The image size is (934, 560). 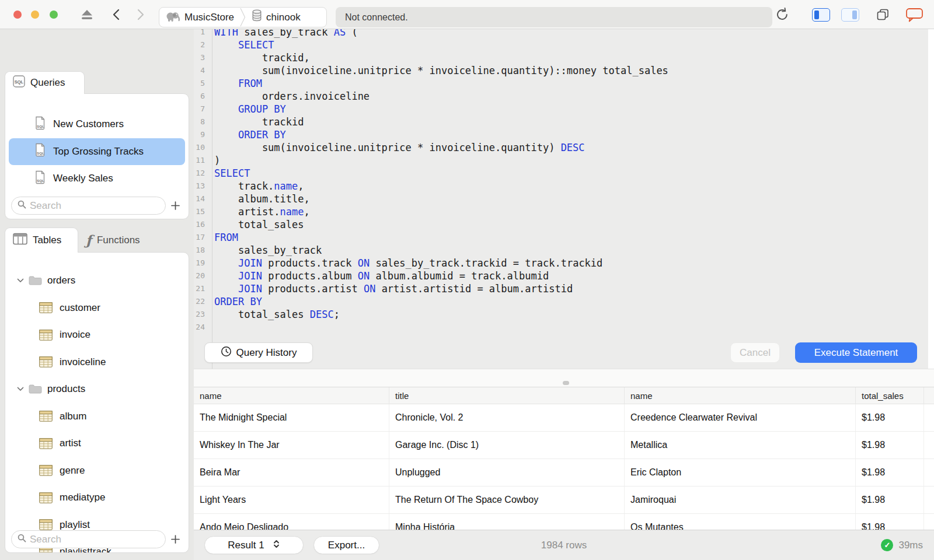 What do you see at coordinates (929, 445) in the screenshot?
I see `table-cell-filler` at bounding box center [929, 445].